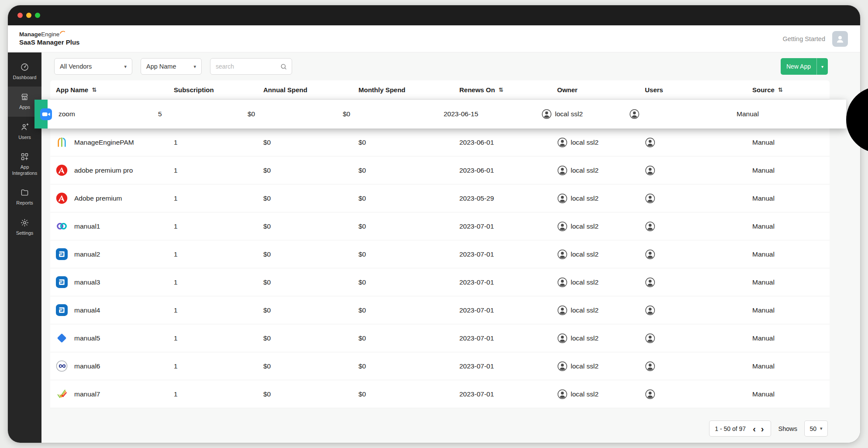 The width and height of the screenshot is (868, 448). What do you see at coordinates (451, 66) in the screenshot?
I see `filter-bar: All Vendors ▾ App Name ▾ New App ▾` at bounding box center [451, 66].